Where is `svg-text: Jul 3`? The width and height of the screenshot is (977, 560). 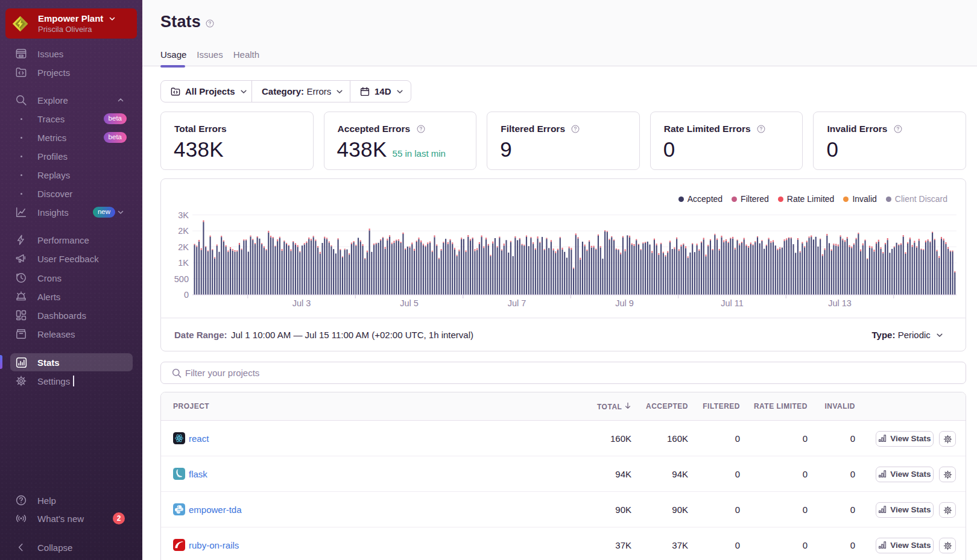 svg-text: Jul 3 is located at coordinates (302, 303).